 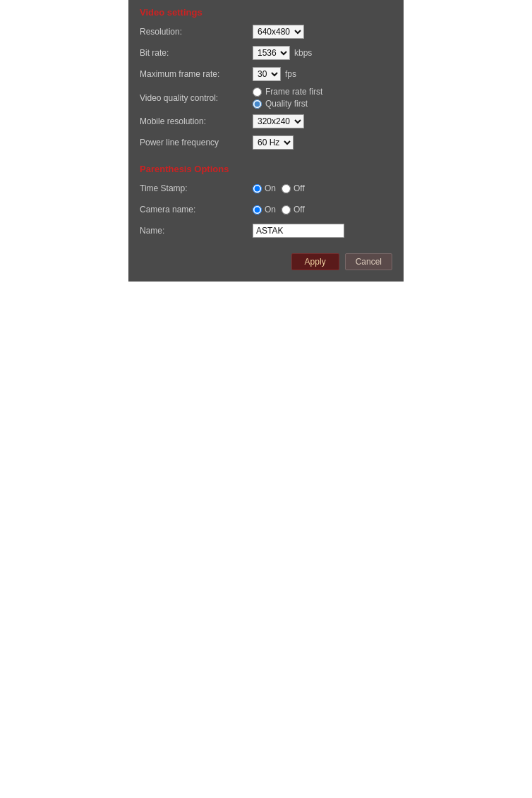 What do you see at coordinates (196, 98) in the screenshot?
I see `video-quality-label: Video quality control:` at bounding box center [196, 98].